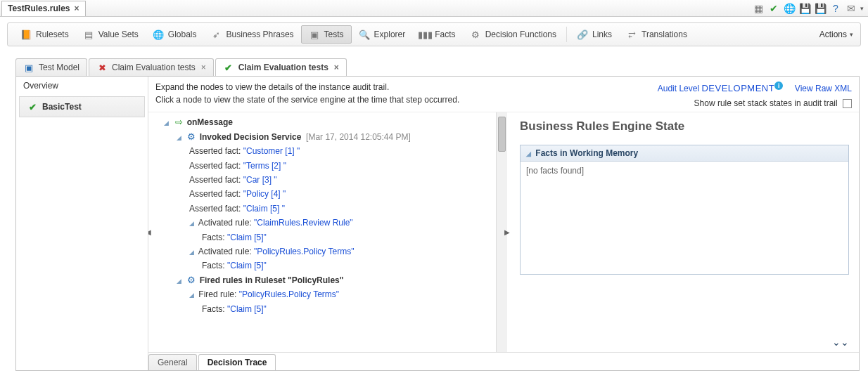 The width and height of the screenshot is (868, 392). What do you see at coordinates (260, 34) in the screenshot?
I see `toolbar-label: Business Phrases` at bounding box center [260, 34].